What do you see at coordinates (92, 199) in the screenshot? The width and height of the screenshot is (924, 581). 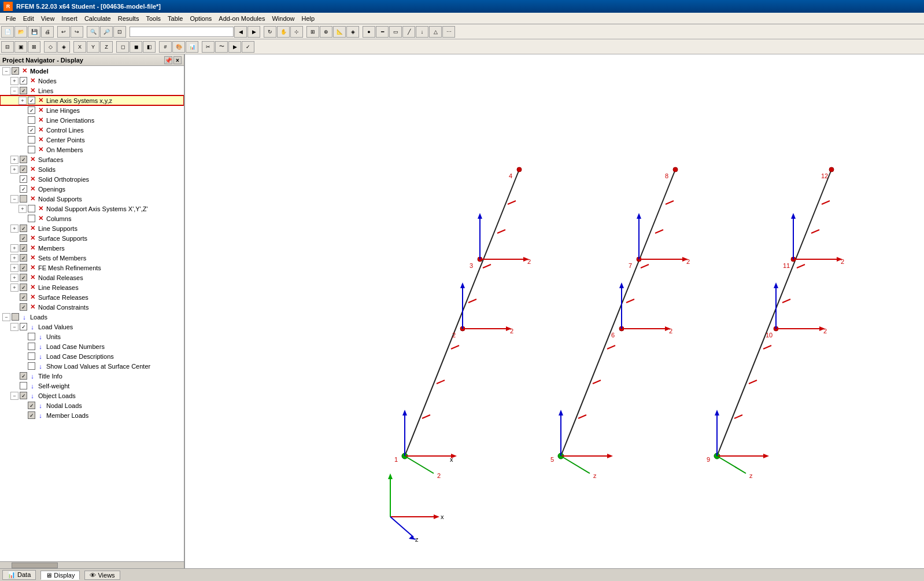 I see `tree-item-nodal-supports: −✕Nodal Supports` at bounding box center [92, 199].